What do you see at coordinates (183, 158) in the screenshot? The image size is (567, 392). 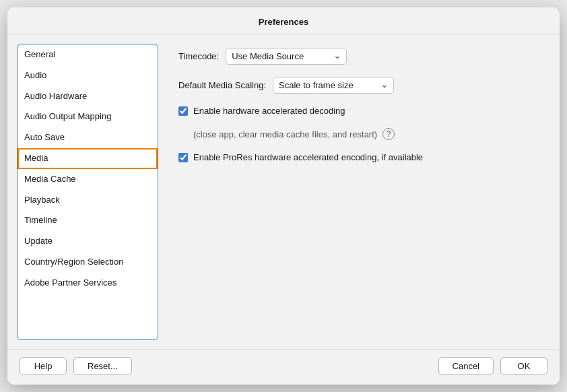 I see `prores-checkbox` at bounding box center [183, 158].